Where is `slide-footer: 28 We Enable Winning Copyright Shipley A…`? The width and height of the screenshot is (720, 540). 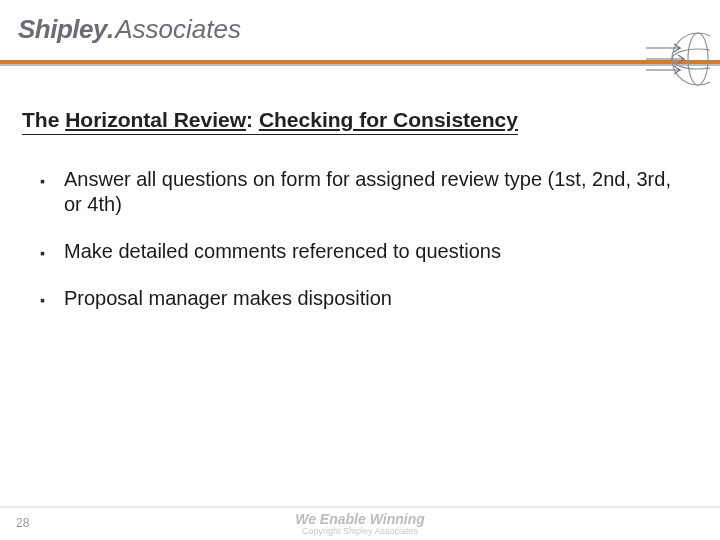
slide-footer: 28 We Enable Winning Copyright Shipley A… is located at coordinates (360, 523).